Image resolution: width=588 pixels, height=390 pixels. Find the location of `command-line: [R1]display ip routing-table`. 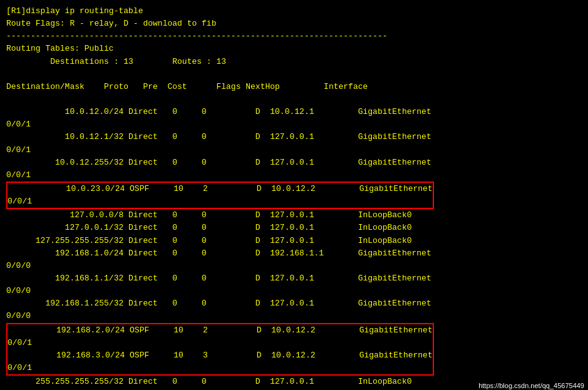

command-line: [R1]display ip routing-table is located at coordinates (294, 11).